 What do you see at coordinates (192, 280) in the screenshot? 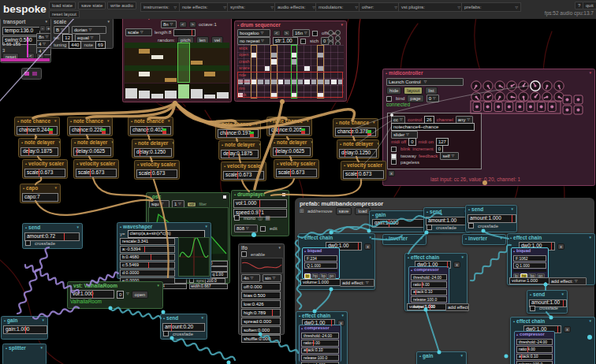
I see `sync-checkbox` at bounding box center [192, 280].